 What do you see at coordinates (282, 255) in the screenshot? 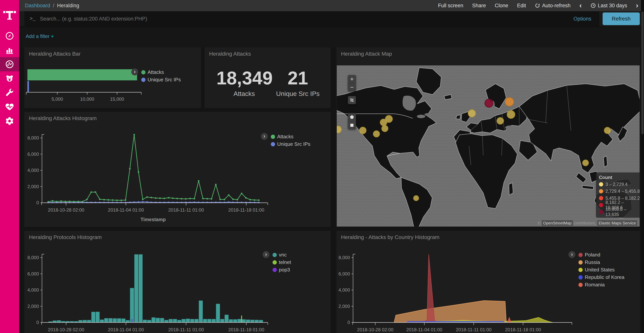
I see `legend-item: vnc` at bounding box center [282, 255].